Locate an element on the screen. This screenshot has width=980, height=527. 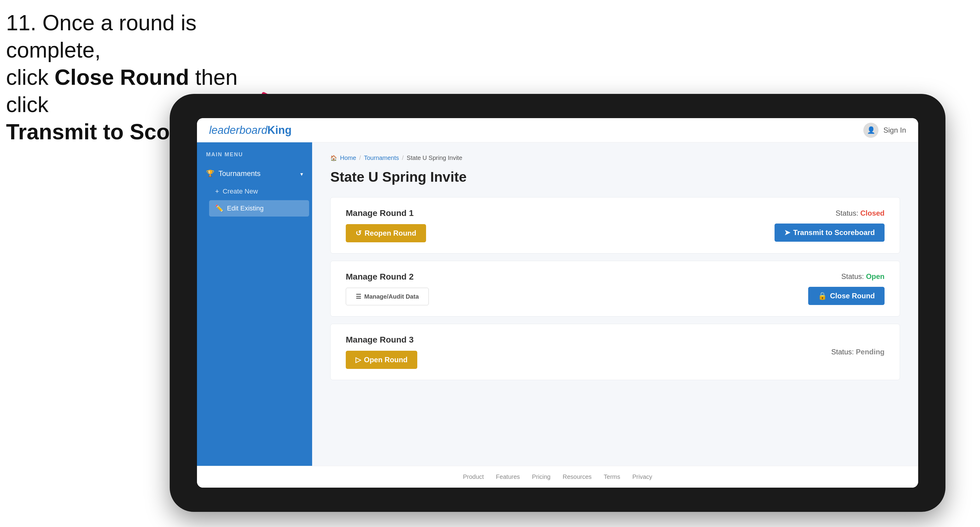
instruction-bold1: Close Round is located at coordinates (122, 77).